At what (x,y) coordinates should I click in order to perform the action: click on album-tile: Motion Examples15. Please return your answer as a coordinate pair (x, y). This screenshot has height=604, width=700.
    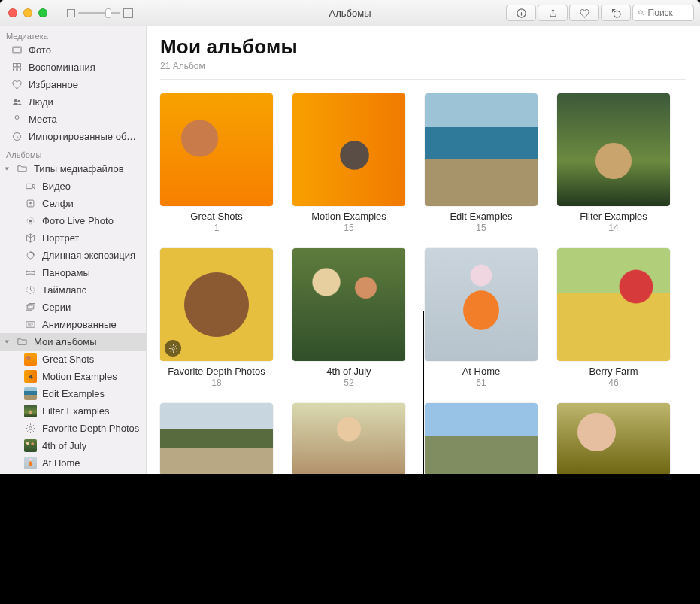
    Looking at the image, I should click on (349, 163).